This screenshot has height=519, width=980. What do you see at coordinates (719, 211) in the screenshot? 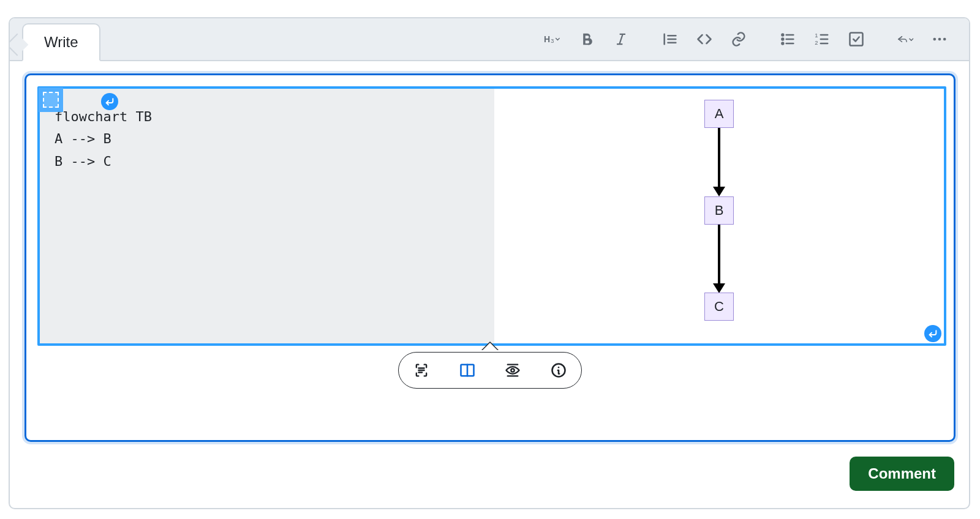
I see `diagram-node-b: B` at bounding box center [719, 211].